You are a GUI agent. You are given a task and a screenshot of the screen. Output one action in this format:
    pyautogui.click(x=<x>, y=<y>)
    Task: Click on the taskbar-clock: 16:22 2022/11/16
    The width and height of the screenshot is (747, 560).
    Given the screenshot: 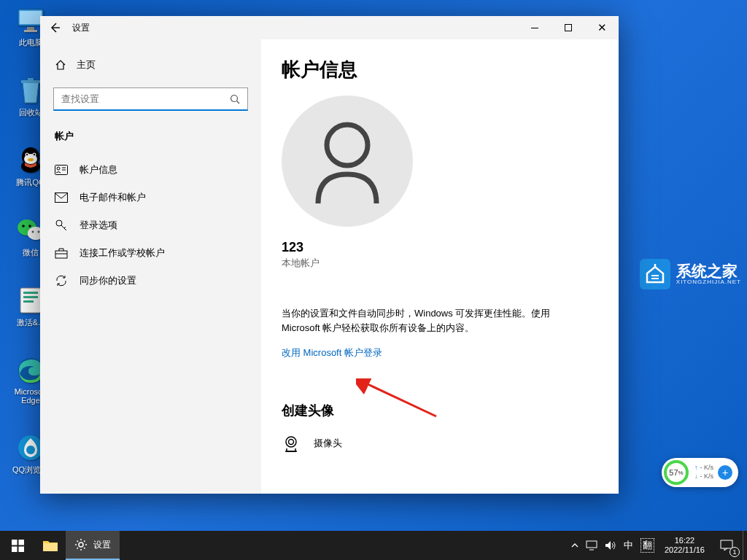 What is the action you would take?
    pyautogui.click(x=684, y=545)
    